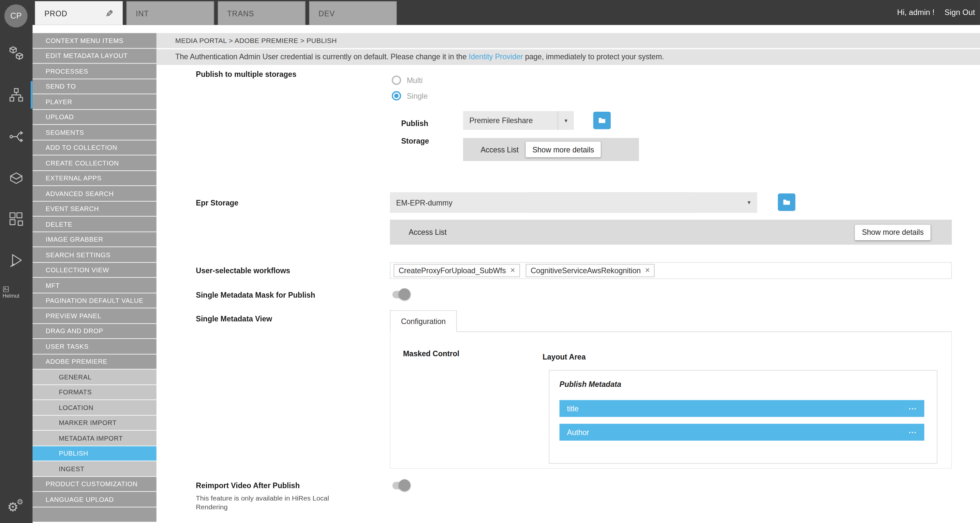  What do you see at coordinates (407, 81) in the screenshot?
I see `radio-option-multi: Multi` at bounding box center [407, 81].